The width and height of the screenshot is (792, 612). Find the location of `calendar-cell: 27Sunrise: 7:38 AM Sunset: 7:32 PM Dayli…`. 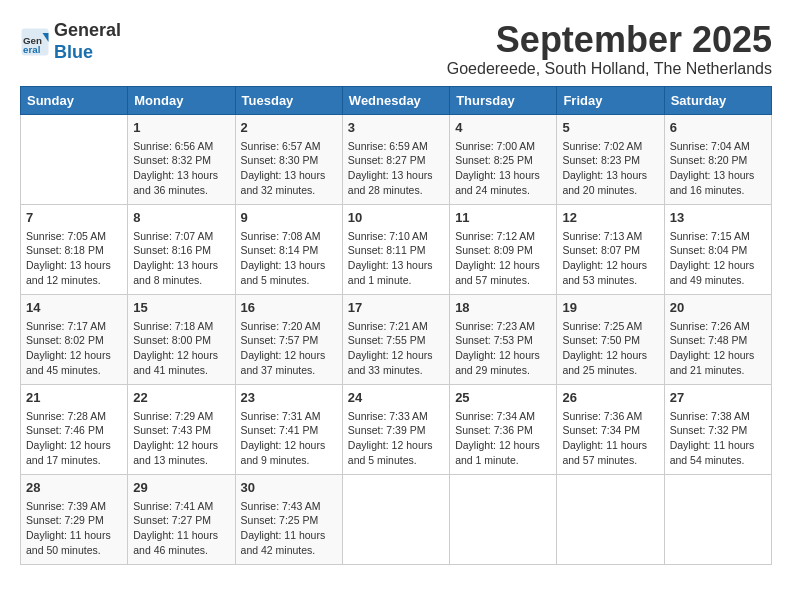

calendar-cell: 27Sunrise: 7:38 AM Sunset: 7:32 PM Dayli… is located at coordinates (718, 429).